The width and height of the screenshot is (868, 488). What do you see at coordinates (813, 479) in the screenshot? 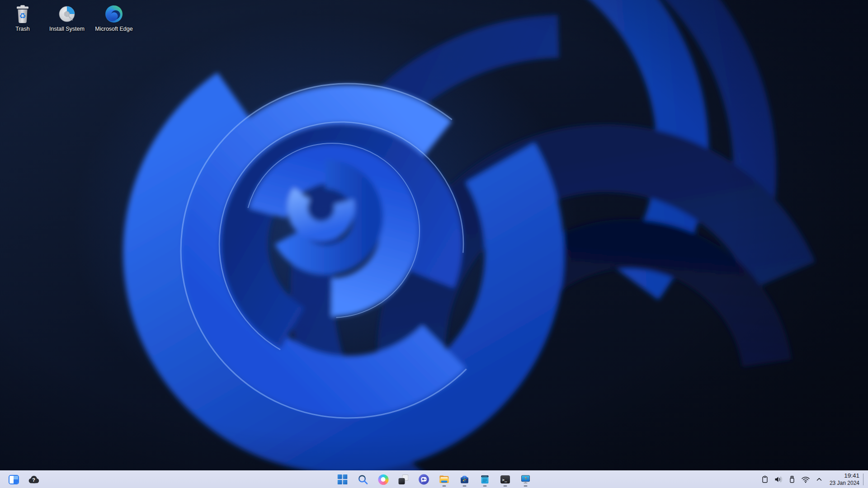
I see `taskbar-tray: 19:41 23 Jan 2024` at bounding box center [813, 479].